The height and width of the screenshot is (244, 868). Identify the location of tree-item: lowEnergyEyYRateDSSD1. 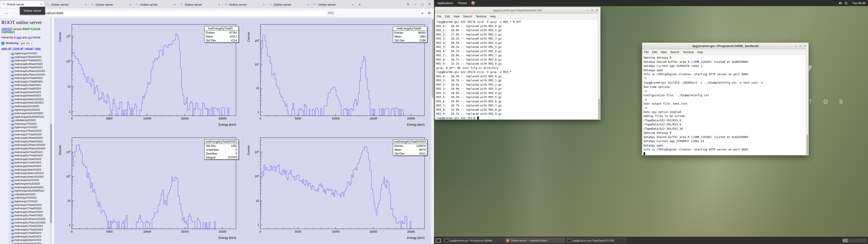
(26, 67).